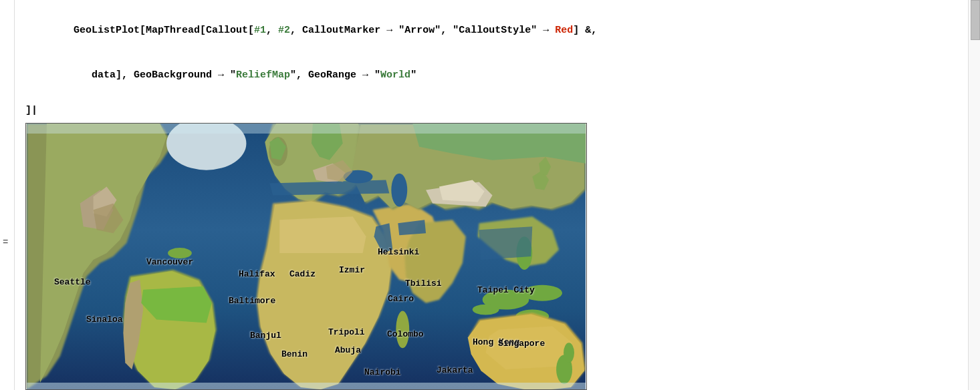 Image resolution: width=980 pixels, height=390 pixels. What do you see at coordinates (7, 195) in the screenshot?
I see `left-gutter: =` at bounding box center [7, 195].